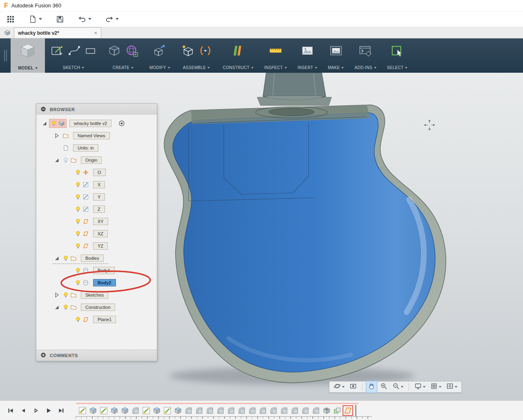 Image resolution: width=523 pixels, height=420 pixels. What do you see at coordinates (307, 51) in the screenshot?
I see `image-icon` at bounding box center [307, 51].